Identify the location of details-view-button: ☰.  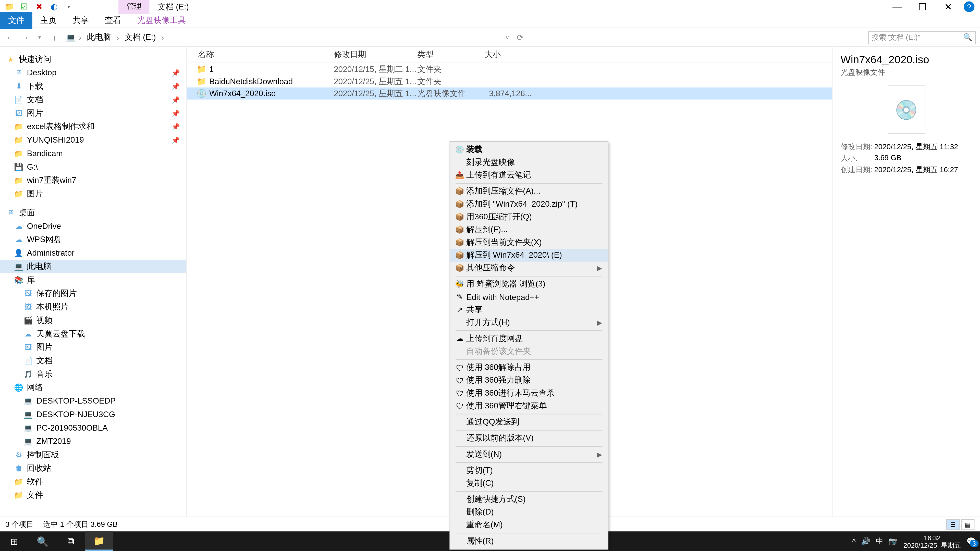
(953, 524).